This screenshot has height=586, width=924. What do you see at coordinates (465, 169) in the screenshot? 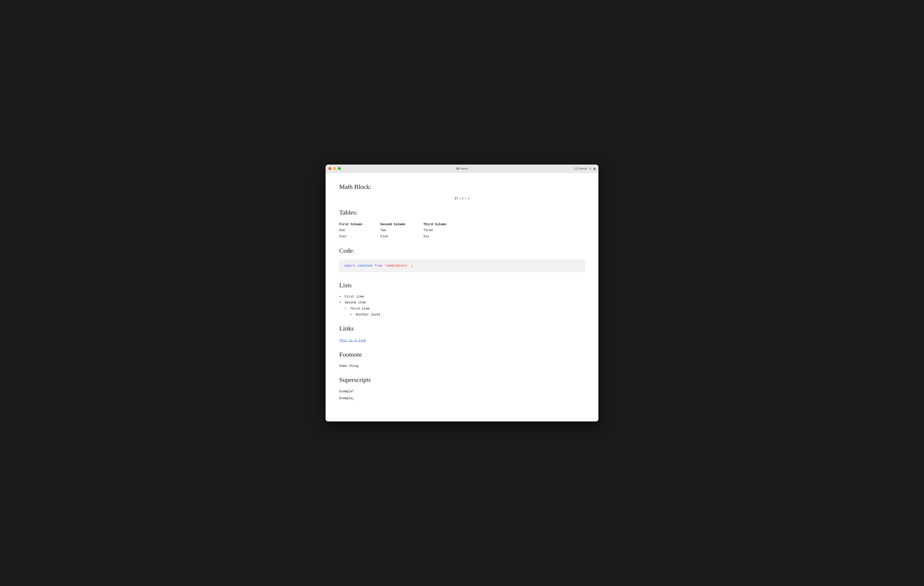
I see `window-title: demo` at bounding box center [465, 169].